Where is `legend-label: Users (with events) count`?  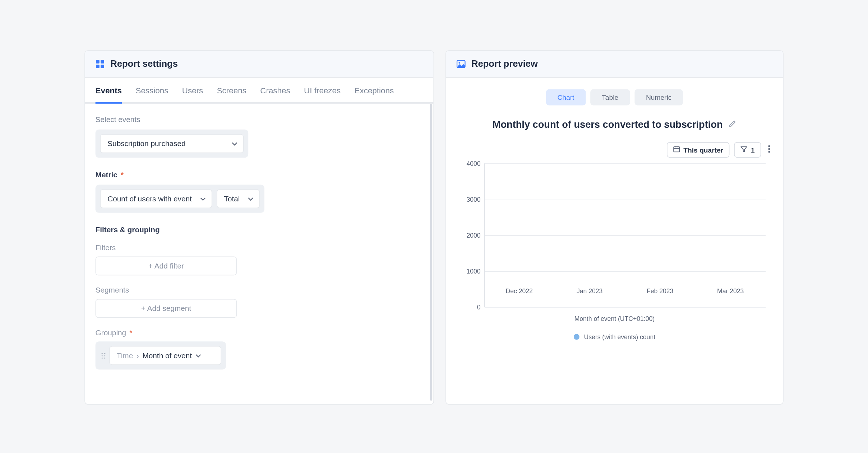 legend-label: Users (with events) count is located at coordinates (620, 337).